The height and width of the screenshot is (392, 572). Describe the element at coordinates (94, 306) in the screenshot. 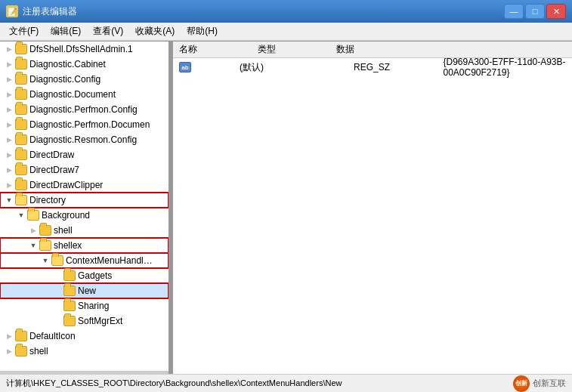

I see `tree-item-label: Sharing` at that location.